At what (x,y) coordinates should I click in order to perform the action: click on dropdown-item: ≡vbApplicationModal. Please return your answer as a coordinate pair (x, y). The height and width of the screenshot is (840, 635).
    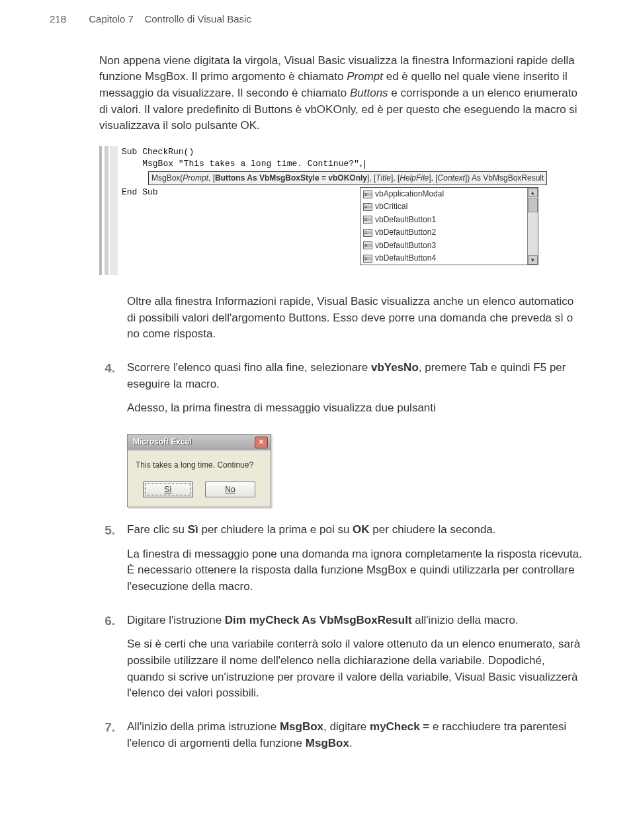
    Looking at the image, I should click on (444, 194).